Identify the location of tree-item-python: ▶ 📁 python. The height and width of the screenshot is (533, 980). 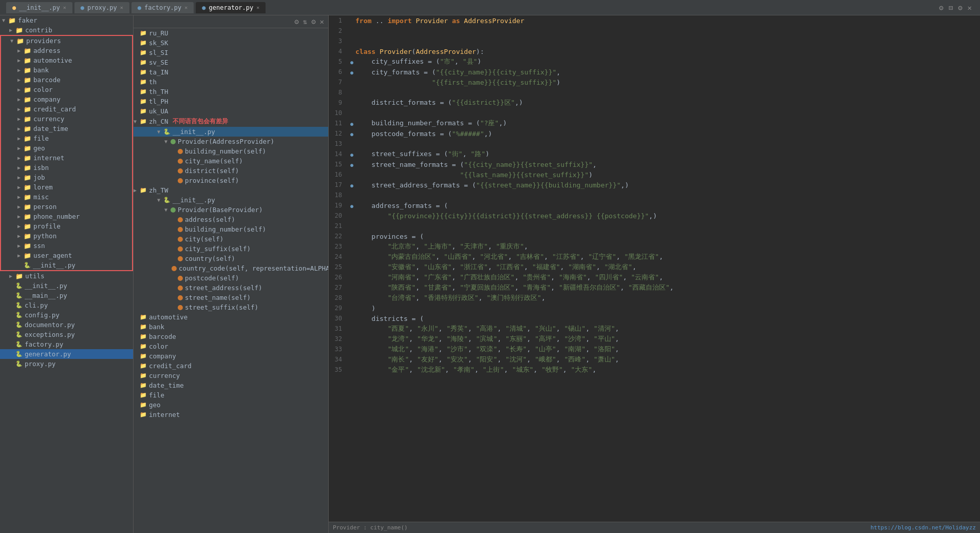
(67, 236).